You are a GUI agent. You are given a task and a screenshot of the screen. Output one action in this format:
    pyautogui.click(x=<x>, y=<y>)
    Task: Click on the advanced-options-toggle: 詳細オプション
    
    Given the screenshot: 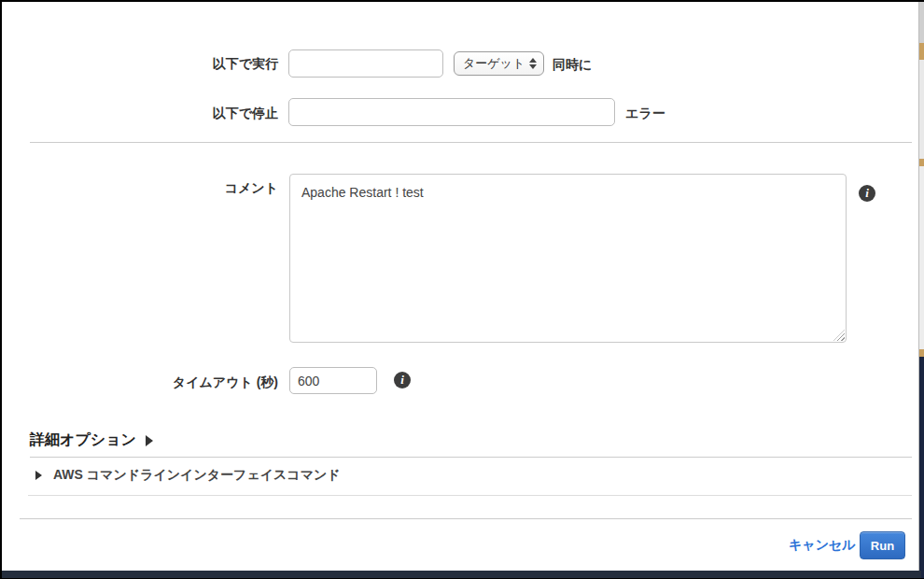 What is the action you would take?
    pyautogui.click(x=91, y=441)
    